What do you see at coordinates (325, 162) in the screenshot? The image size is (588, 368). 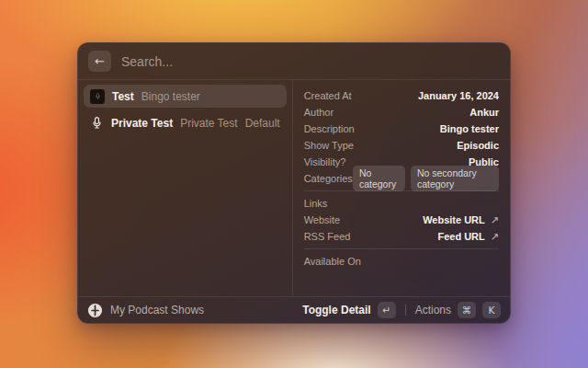 I see `meta-label: Visibility?` at bounding box center [325, 162].